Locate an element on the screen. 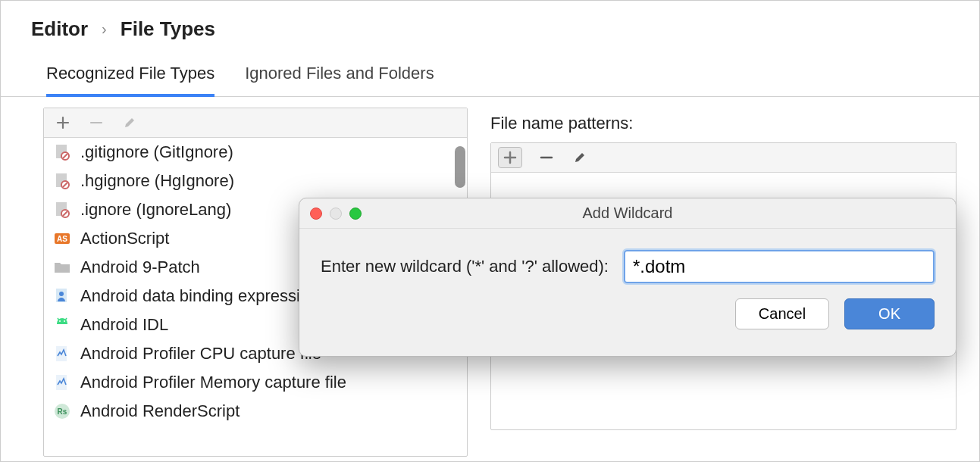  list-item-label: Android RenderScript is located at coordinates (160, 411).